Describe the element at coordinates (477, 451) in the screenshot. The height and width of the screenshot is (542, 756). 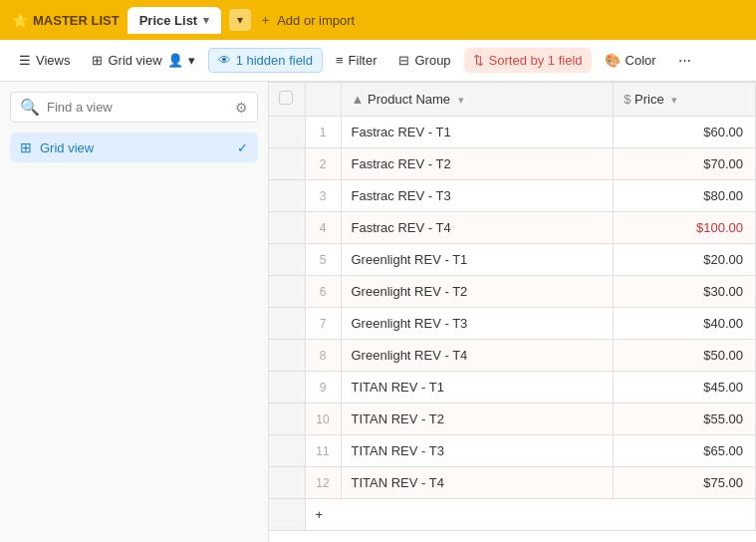
I see `row-product-name: TITAN REV - T3` at that location.